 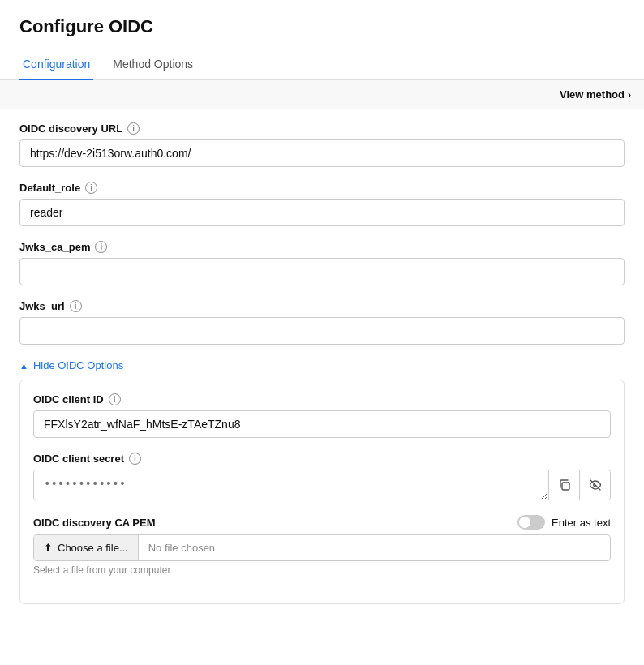 What do you see at coordinates (322, 522) in the screenshot?
I see `ca-pem-header: OIDC discovery CA PEM Enter as text` at bounding box center [322, 522].